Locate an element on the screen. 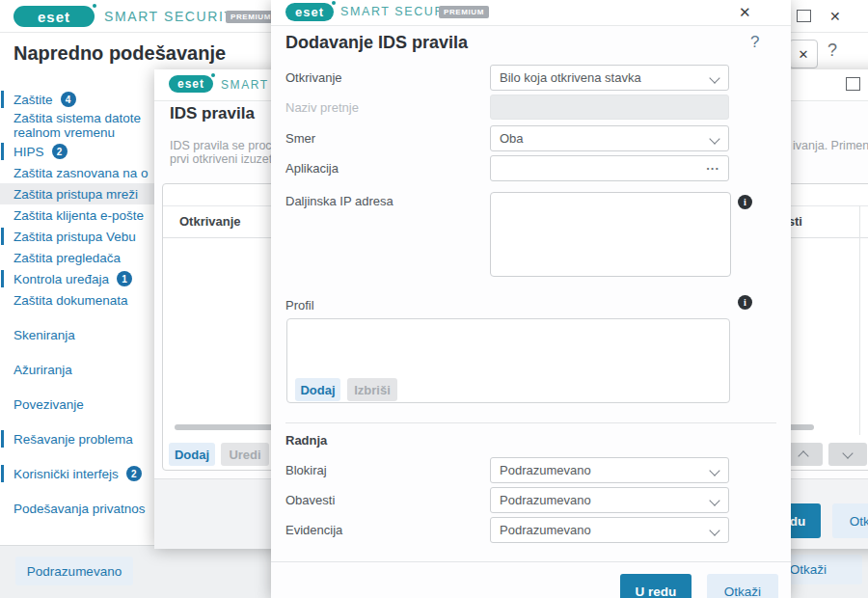 The width and height of the screenshot is (868, 598). remote-ip-label: Daljinska IP adresa is located at coordinates (339, 201).